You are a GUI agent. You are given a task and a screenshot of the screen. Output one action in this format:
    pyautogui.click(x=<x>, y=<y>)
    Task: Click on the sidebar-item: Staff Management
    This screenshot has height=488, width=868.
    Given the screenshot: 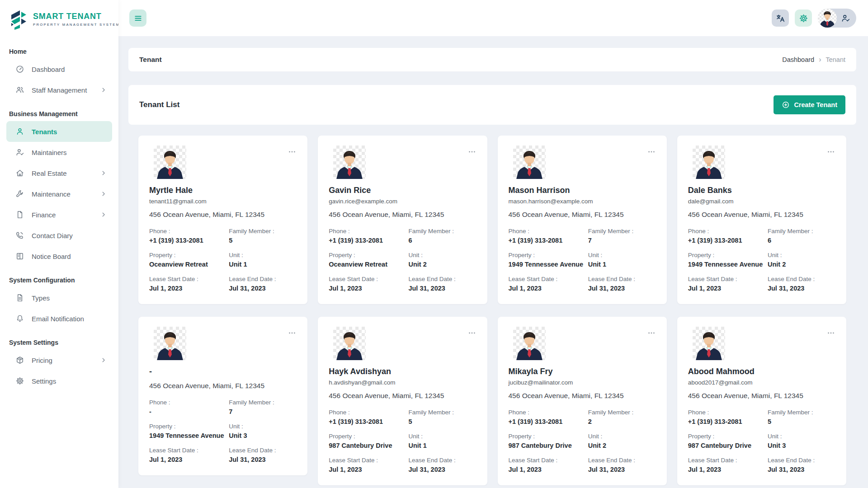 What is the action you would take?
    pyautogui.click(x=59, y=90)
    